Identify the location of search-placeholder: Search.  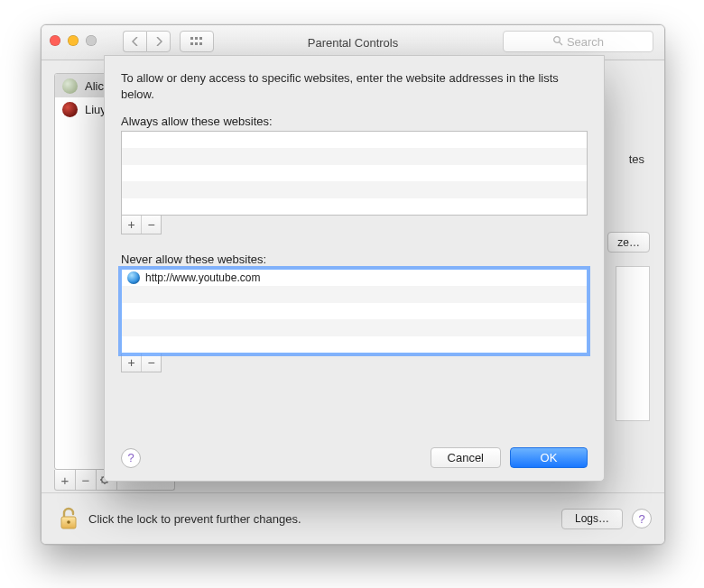
(585, 41).